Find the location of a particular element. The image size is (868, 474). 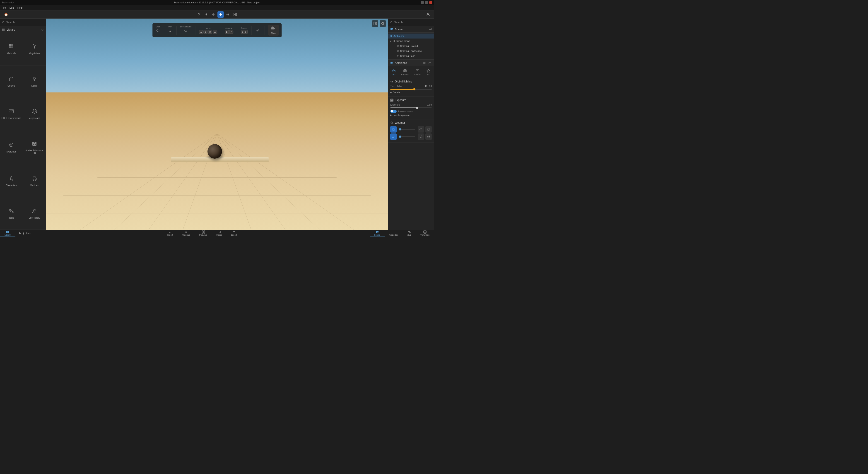

viewport-layout-btn is located at coordinates (375, 24).